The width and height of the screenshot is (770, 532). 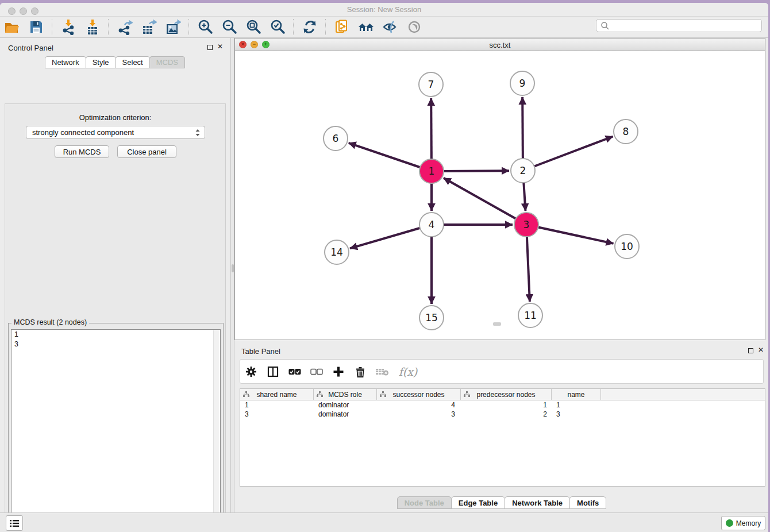 What do you see at coordinates (384, 522) in the screenshot?
I see `status-bar: Memory` at bounding box center [384, 522].